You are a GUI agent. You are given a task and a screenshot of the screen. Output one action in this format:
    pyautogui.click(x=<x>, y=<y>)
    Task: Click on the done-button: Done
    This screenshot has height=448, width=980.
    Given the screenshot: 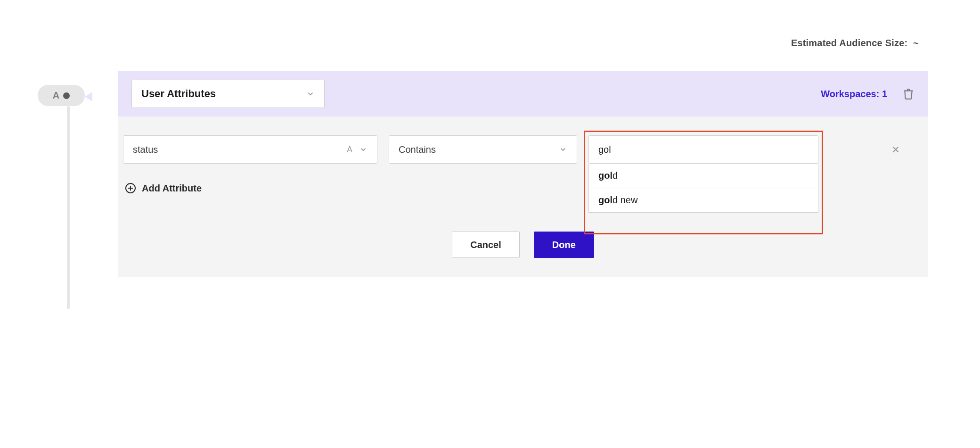 What is the action you would take?
    pyautogui.click(x=564, y=245)
    